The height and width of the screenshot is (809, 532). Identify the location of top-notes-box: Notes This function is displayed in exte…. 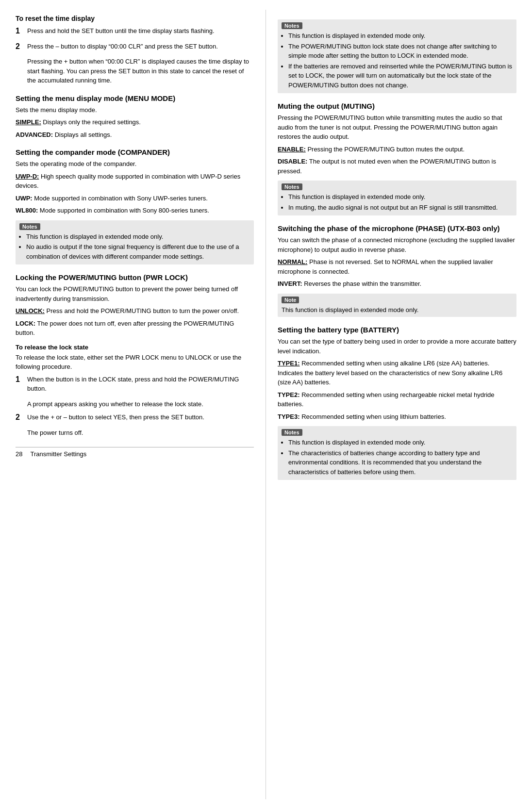
(397, 56).